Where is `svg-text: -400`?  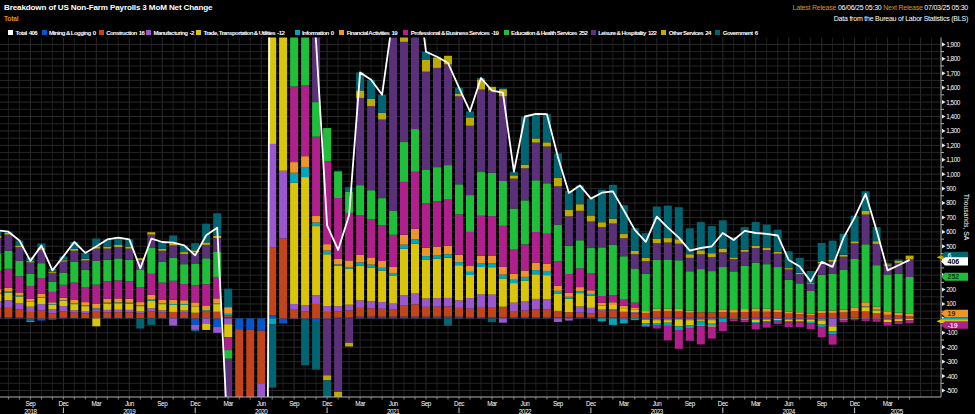 svg-text: -400 is located at coordinates (952, 376).